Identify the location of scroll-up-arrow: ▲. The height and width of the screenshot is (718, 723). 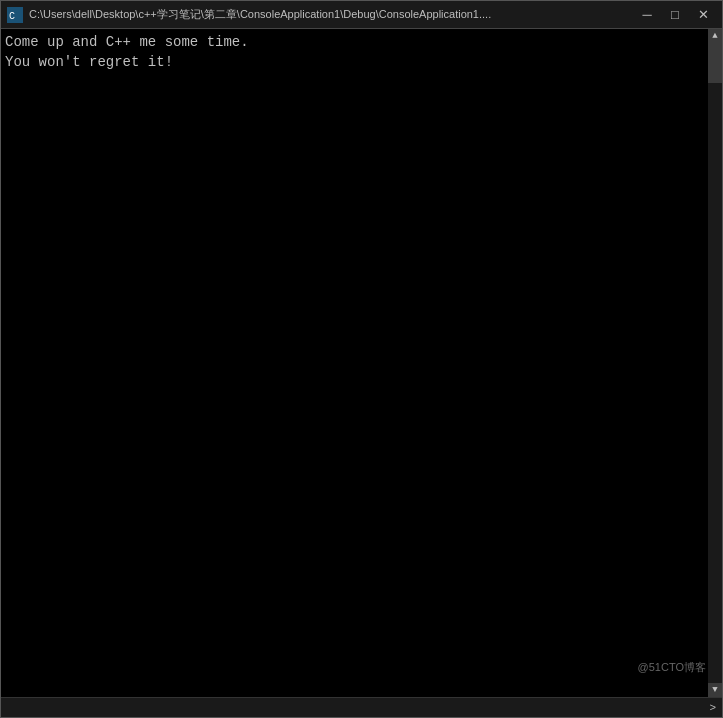
(715, 36).